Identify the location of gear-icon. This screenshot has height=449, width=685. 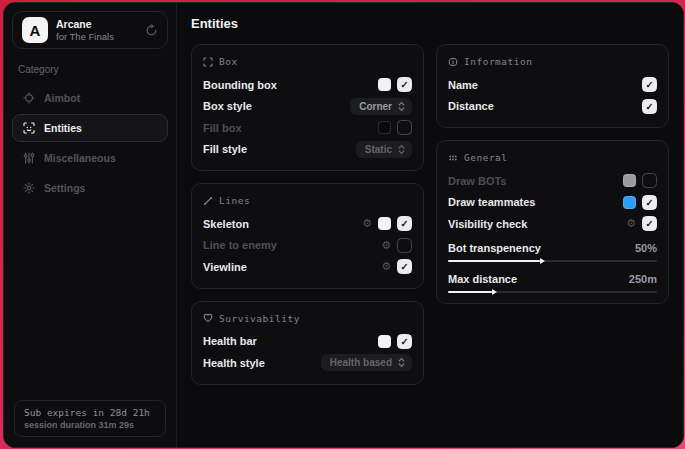
(29, 188).